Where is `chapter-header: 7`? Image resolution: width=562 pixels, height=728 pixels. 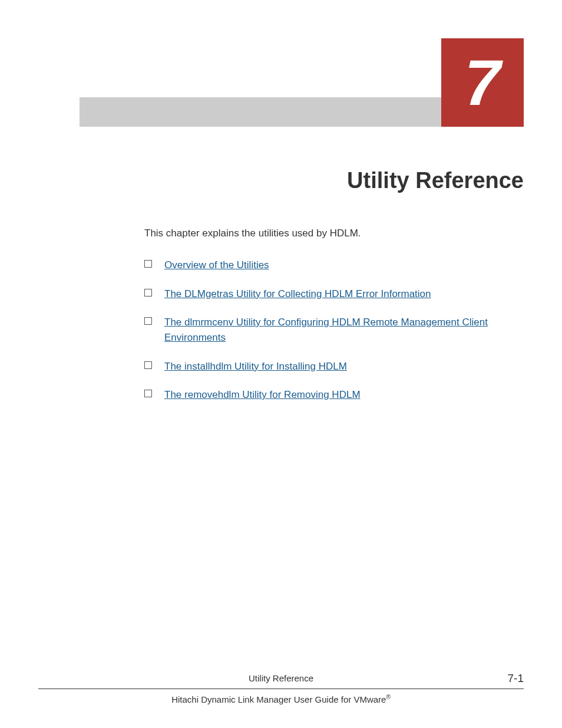
chapter-header: 7 is located at coordinates (302, 83).